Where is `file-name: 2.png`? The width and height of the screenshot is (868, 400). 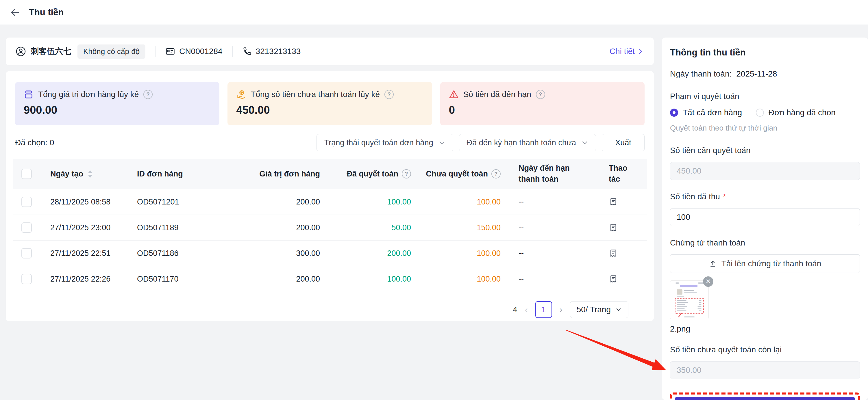 file-name: 2.png is located at coordinates (765, 329).